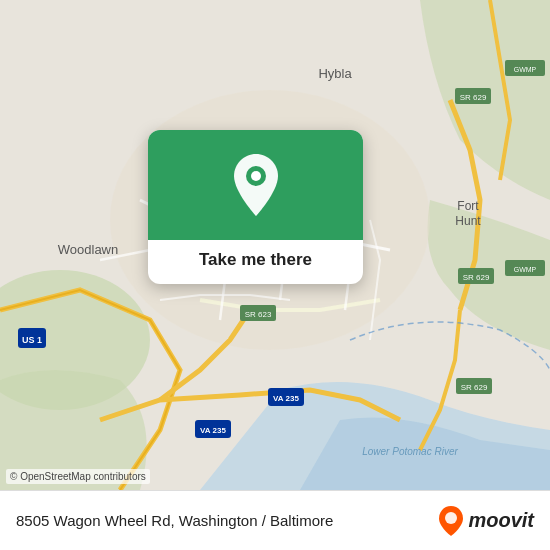  I want to click on footer-bar: 8505 Wagon Wheel Rd, Washington / Baltim…, so click(275, 520).